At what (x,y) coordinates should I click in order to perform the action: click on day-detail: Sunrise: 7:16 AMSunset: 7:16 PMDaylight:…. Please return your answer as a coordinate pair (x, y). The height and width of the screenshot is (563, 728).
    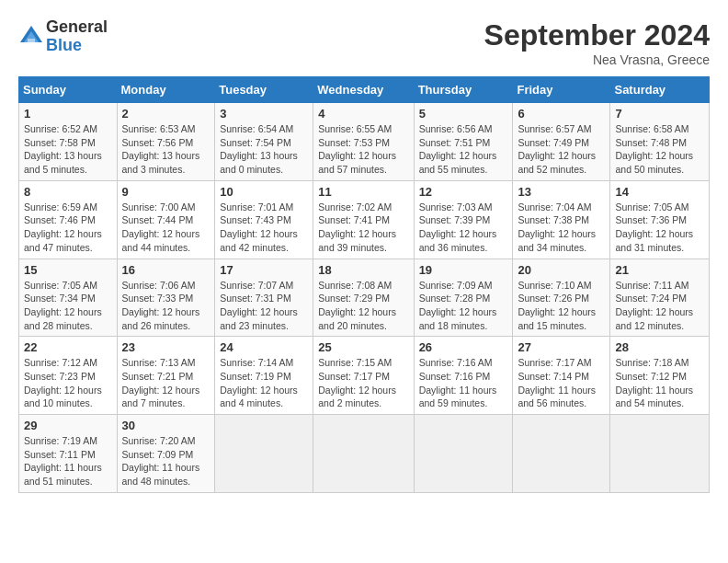
    Looking at the image, I should click on (458, 383).